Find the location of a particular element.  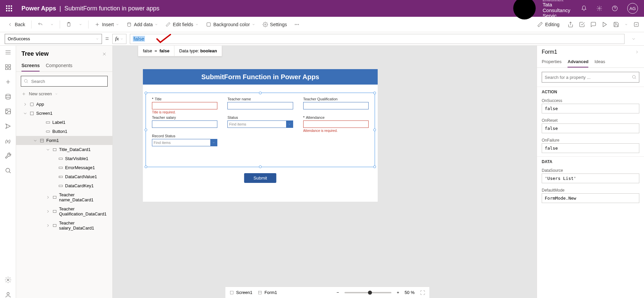

tree-item-teacher-qual-dc: Teacher Qualification_DataCard1 is located at coordinates (64, 211).